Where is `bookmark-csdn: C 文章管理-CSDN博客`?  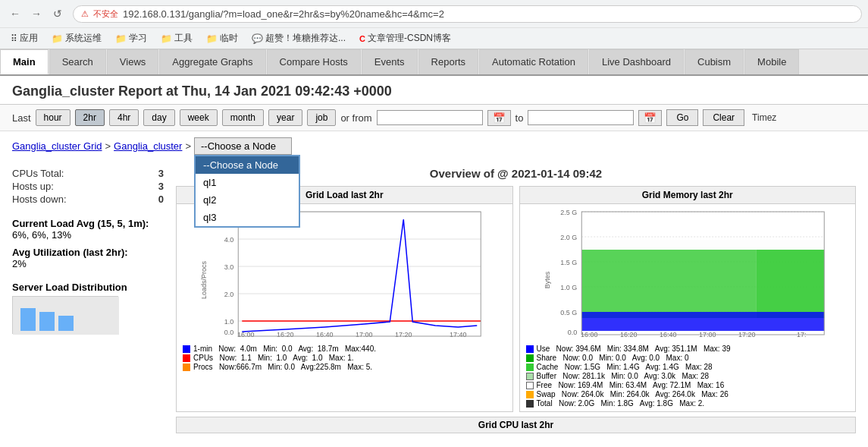 bookmark-csdn: C 文章管理-CSDN博客 is located at coordinates (405, 38).